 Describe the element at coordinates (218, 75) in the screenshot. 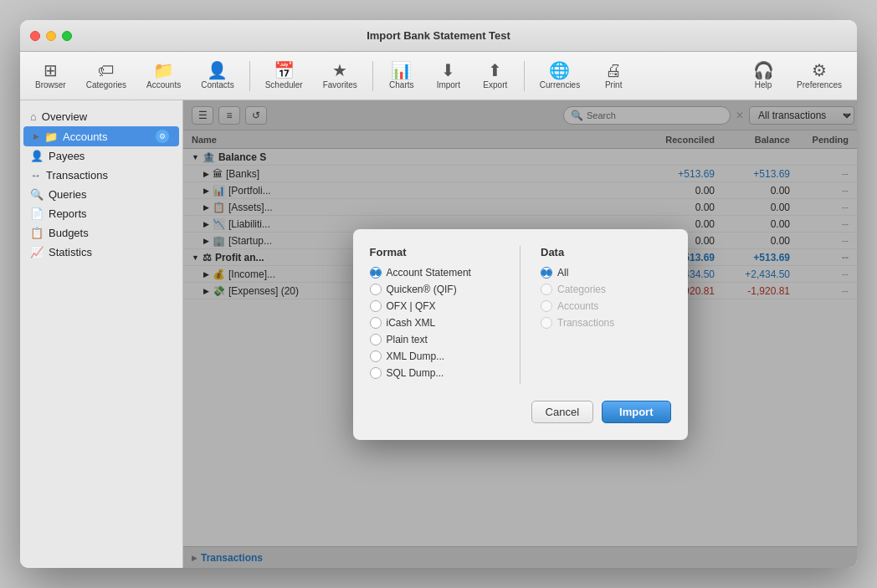

I see `toolbar-contacts: 👤 Contacts` at that location.